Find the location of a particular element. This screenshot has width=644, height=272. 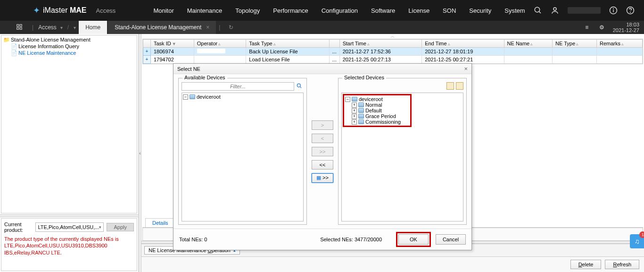

tree-item-license-info: 📄License Information Query is located at coordinates (69, 46).